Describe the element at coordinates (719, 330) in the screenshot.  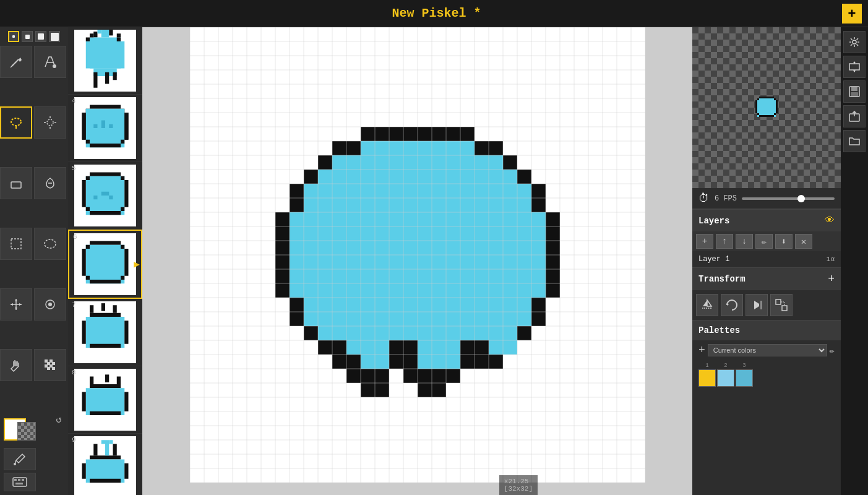
I see `palettes-title: Palettes` at that location.